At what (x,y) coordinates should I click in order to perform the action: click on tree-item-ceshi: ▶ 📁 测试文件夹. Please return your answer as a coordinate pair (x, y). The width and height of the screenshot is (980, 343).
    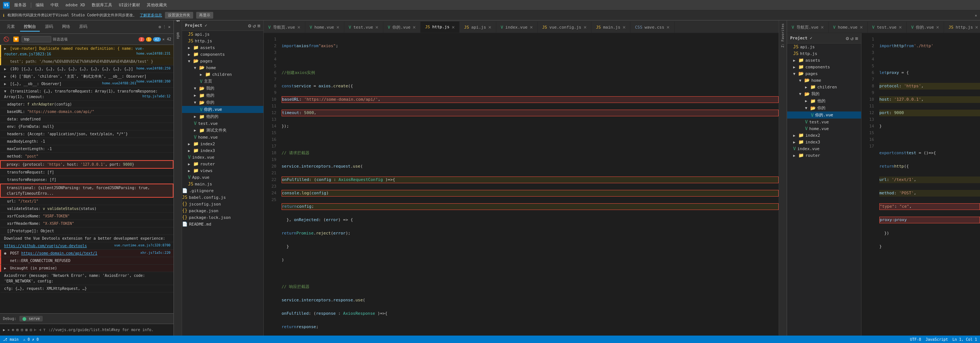
    Looking at the image, I should click on (223, 130).